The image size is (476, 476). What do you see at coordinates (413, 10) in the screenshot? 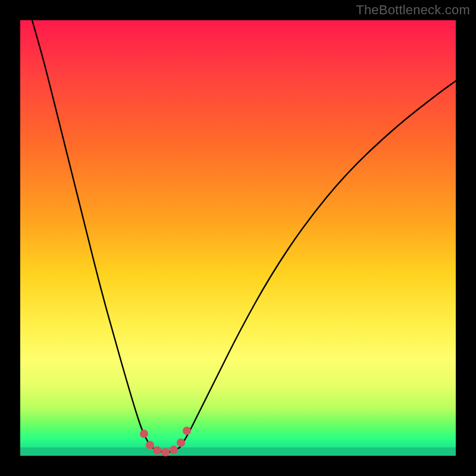
I see `watermark-text: TheBottleneck.com` at bounding box center [413, 10].